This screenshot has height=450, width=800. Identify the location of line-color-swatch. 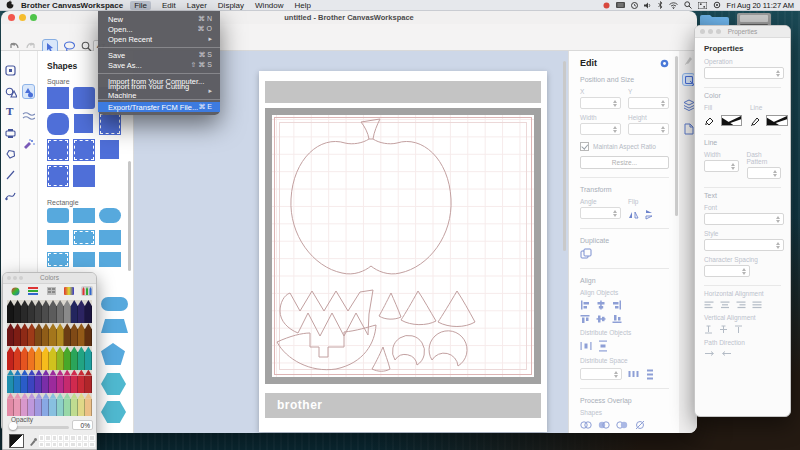
(777, 120).